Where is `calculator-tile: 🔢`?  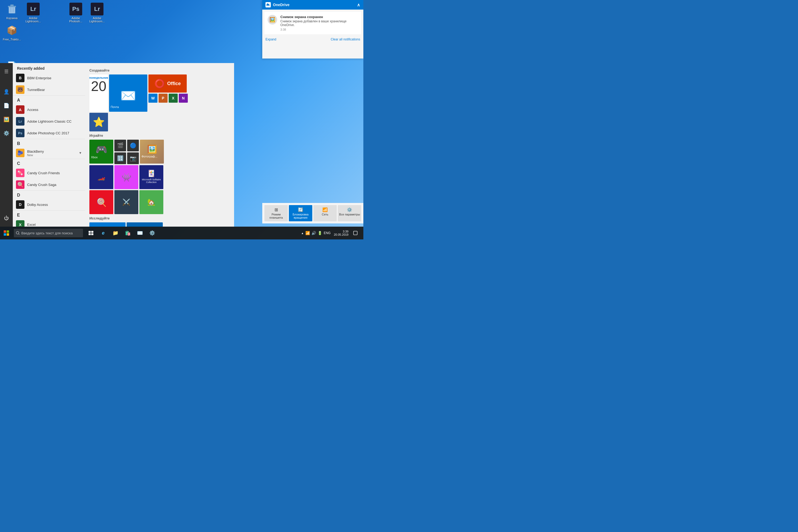 calculator-tile: 🔢 is located at coordinates (120, 158).